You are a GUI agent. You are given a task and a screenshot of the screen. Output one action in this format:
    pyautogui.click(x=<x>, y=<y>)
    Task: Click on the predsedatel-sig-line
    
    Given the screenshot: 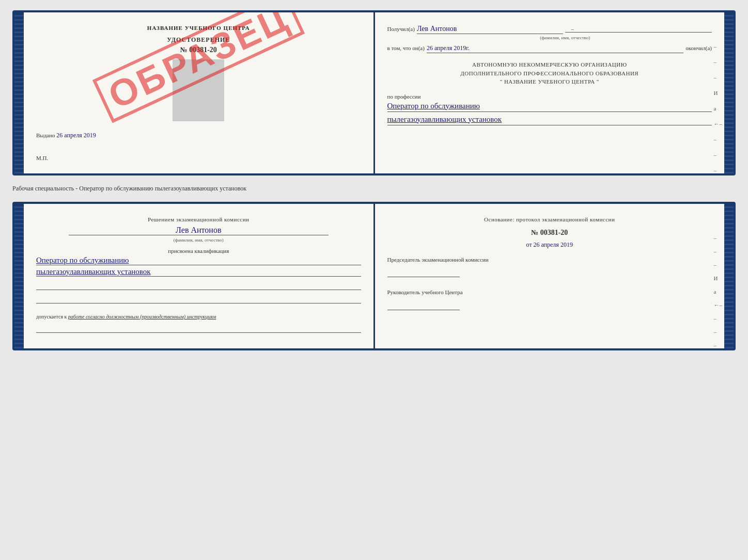 What is the action you would take?
    pyautogui.click(x=424, y=272)
    